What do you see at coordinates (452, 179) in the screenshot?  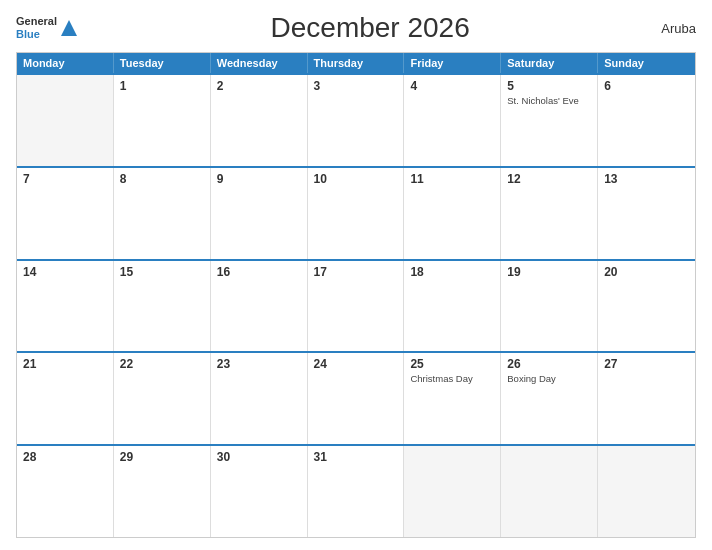 I see `day-number: 11` at bounding box center [452, 179].